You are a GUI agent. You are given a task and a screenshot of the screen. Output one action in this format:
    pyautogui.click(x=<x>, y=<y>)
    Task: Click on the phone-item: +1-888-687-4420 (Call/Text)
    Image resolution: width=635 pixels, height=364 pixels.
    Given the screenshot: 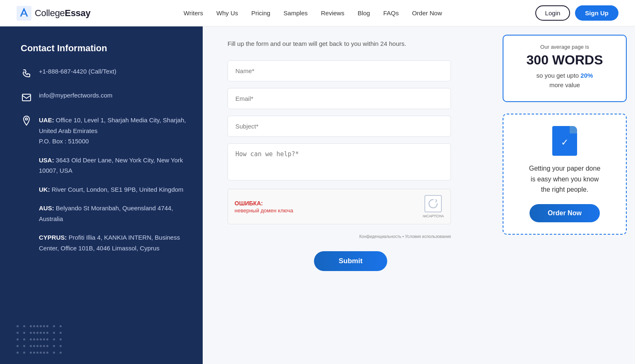 What is the action you would take?
    pyautogui.click(x=103, y=73)
    